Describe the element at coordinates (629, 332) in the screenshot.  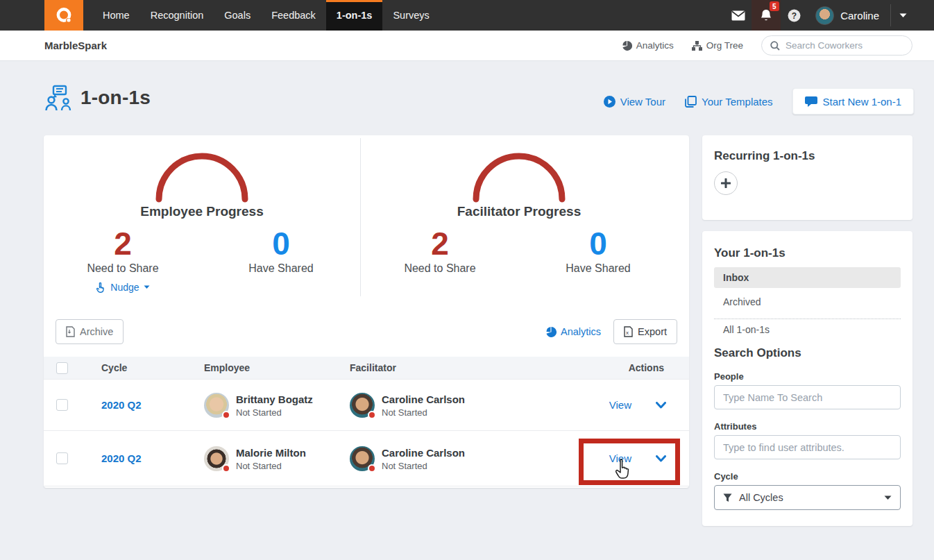
I see `export-spreadsheet-icon: x` at that location.